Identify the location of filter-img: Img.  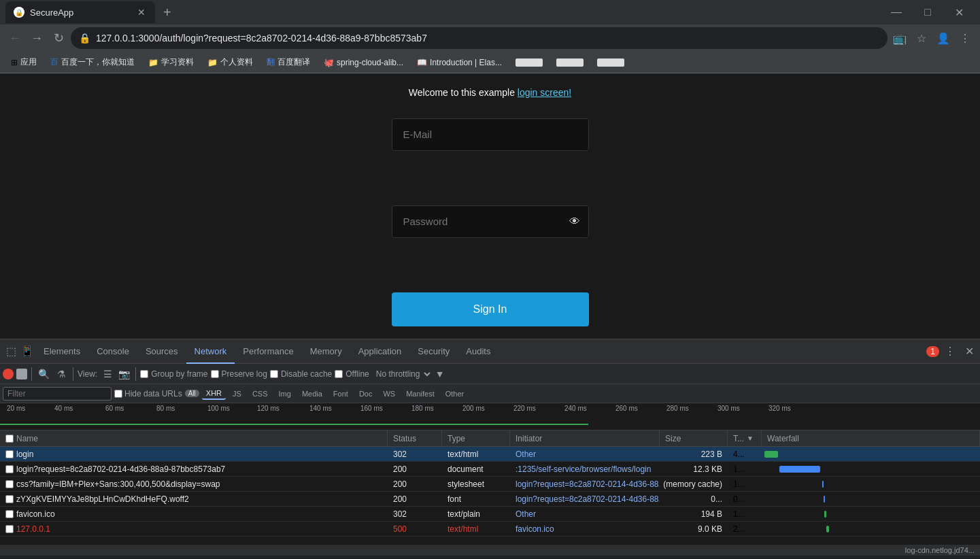
(285, 394).